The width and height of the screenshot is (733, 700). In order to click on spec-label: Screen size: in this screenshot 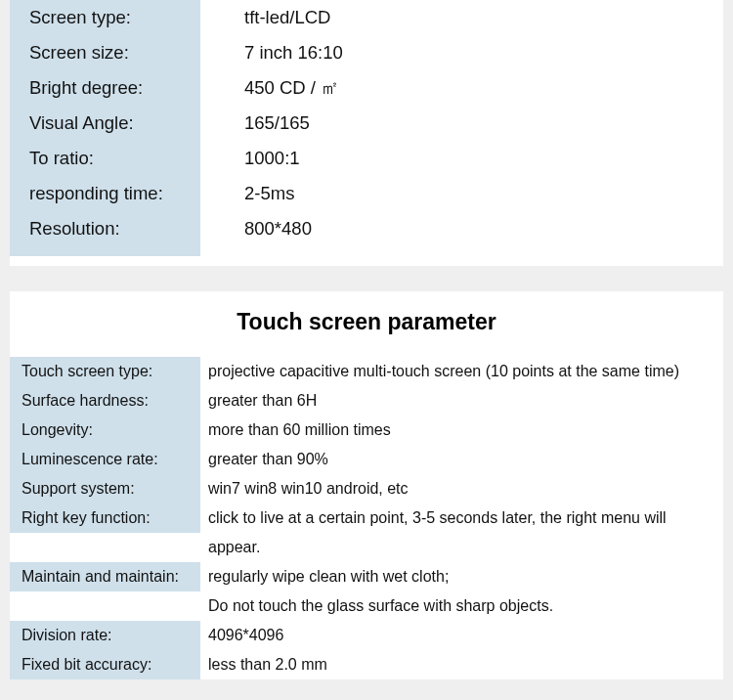, I will do `click(106, 53)`.